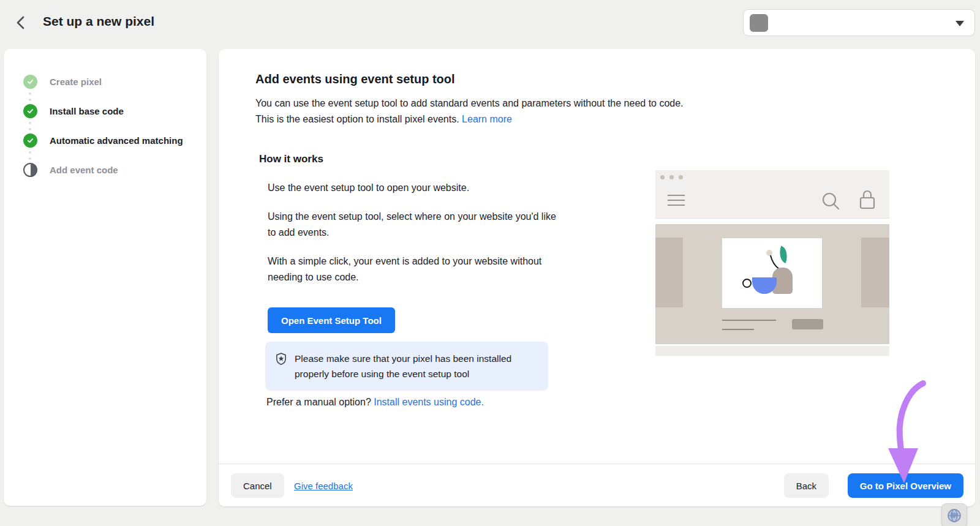 Image resolution: width=980 pixels, height=526 pixels. What do you see at coordinates (960, 23) in the screenshot?
I see `chevron-down-icon` at bounding box center [960, 23].